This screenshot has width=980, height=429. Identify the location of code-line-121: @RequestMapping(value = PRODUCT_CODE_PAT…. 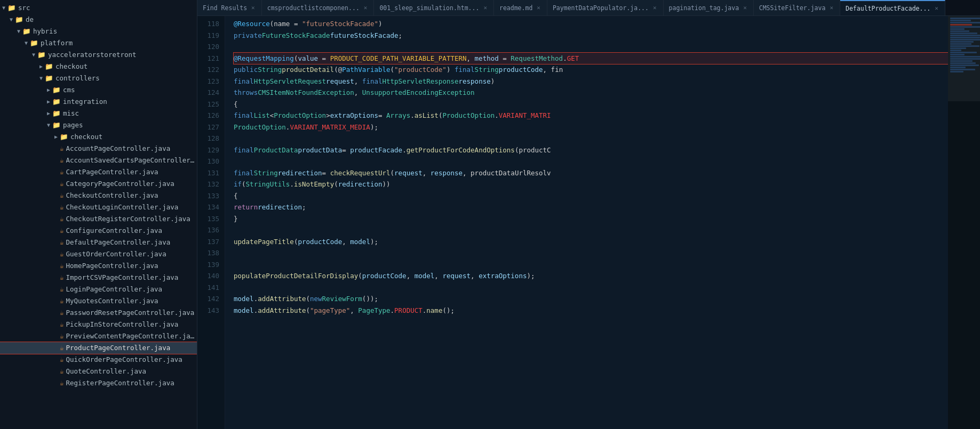
(591, 59).